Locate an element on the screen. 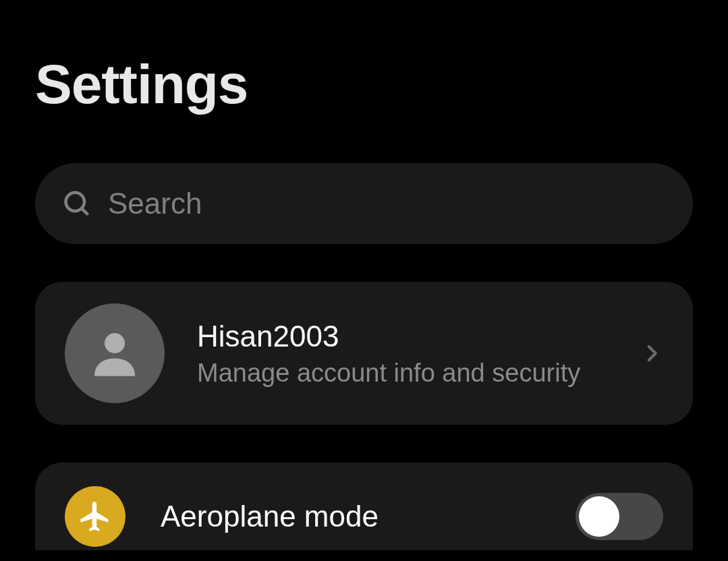 This screenshot has width=728, height=561. avatar is located at coordinates (115, 353).